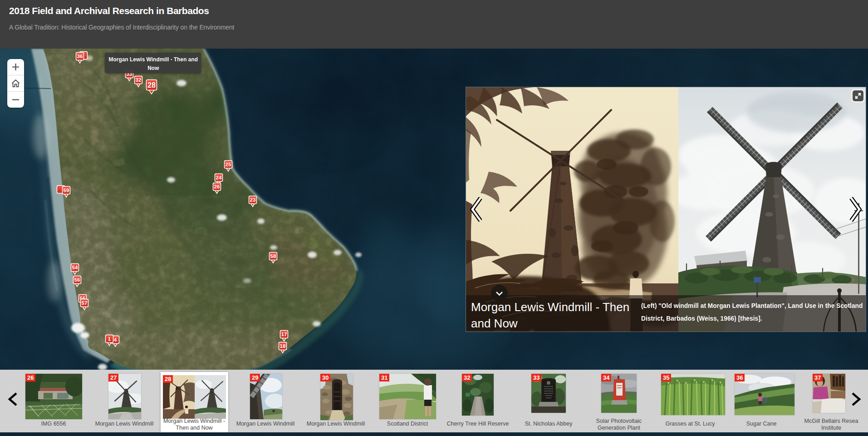 The height and width of the screenshot is (436, 868). Describe the element at coordinates (77, 280) in the screenshot. I see `svg-text: 56` at that location.